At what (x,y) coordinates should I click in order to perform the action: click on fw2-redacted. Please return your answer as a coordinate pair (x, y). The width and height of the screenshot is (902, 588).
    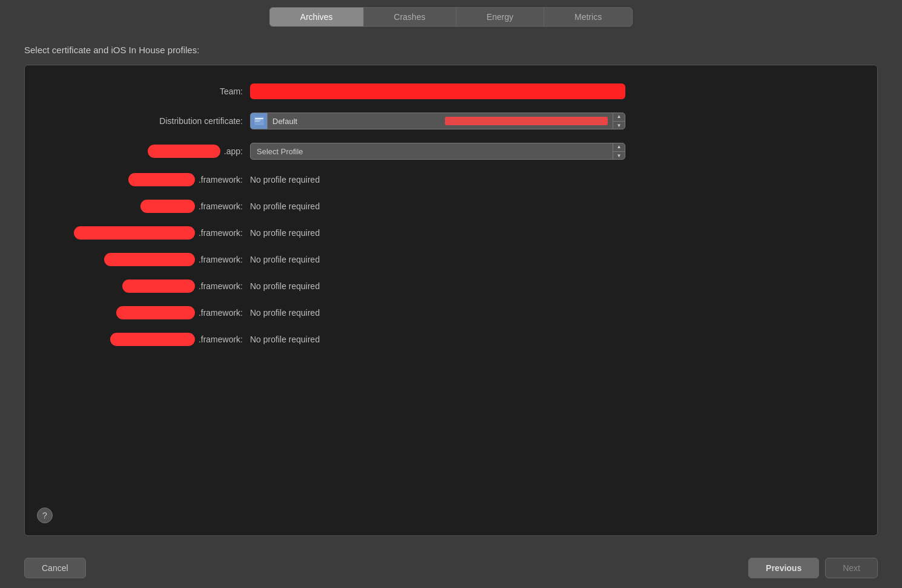
    Looking at the image, I should click on (168, 206).